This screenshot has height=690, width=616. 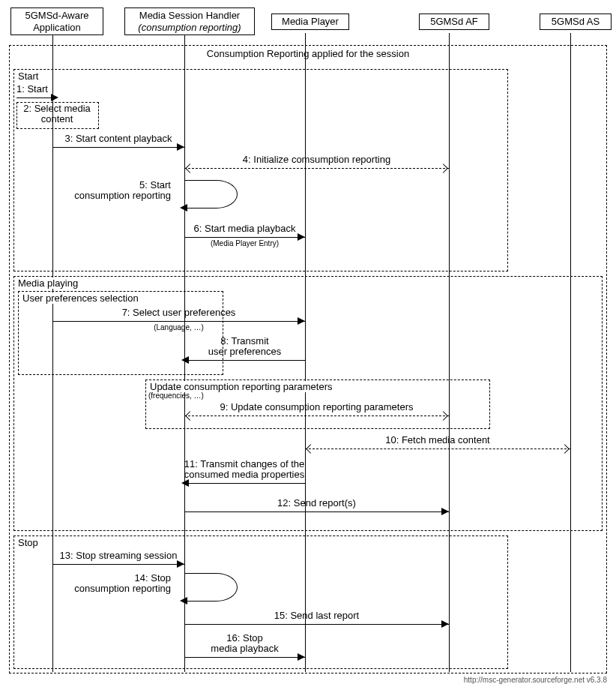 I want to click on mp-line1: Media Player, so click(x=310, y=21).